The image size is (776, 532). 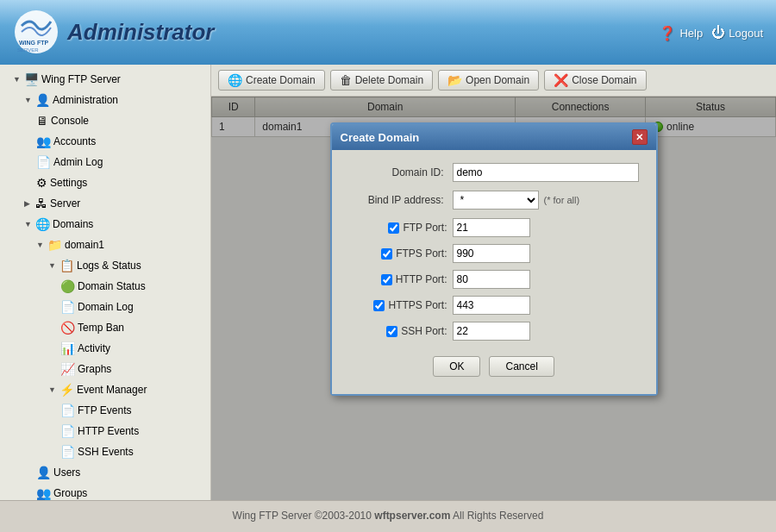 I want to click on admin-icon: 👤, so click(x=43, y=100).